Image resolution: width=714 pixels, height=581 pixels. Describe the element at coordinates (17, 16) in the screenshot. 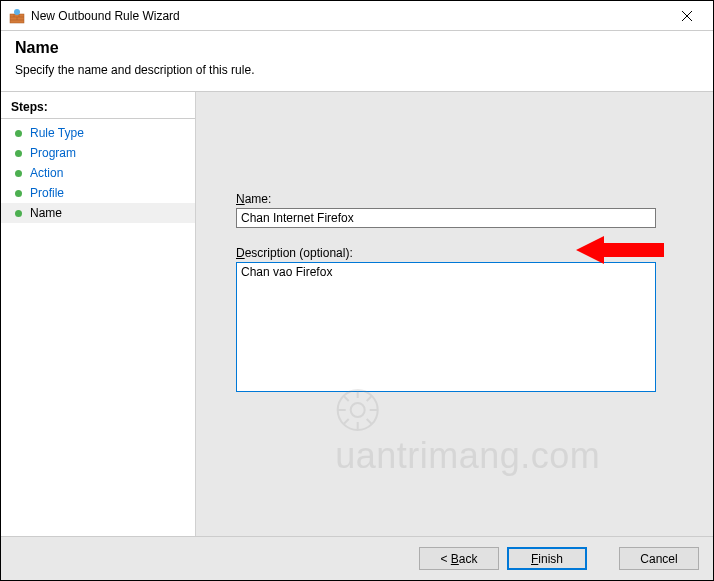

I see `firewall-icon` at that location.